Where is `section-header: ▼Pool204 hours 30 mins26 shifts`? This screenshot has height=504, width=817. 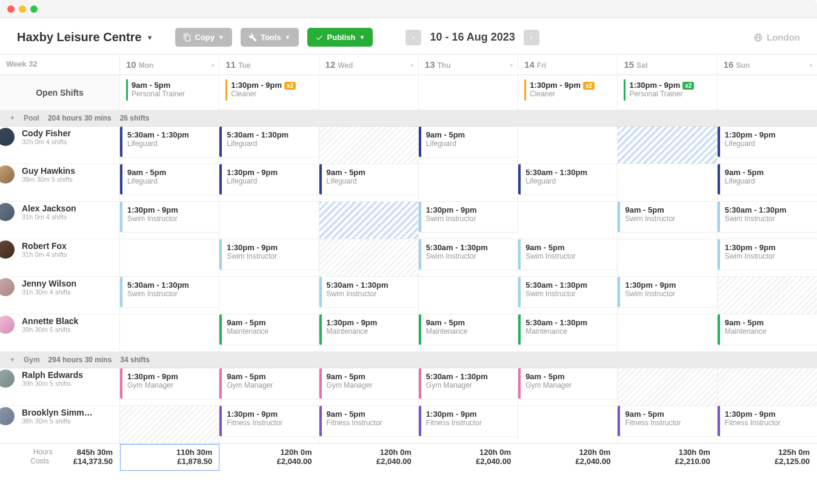 section-header: ▼Pool204 hours 30 mins26 shifts is located at coordinates (408, 119).